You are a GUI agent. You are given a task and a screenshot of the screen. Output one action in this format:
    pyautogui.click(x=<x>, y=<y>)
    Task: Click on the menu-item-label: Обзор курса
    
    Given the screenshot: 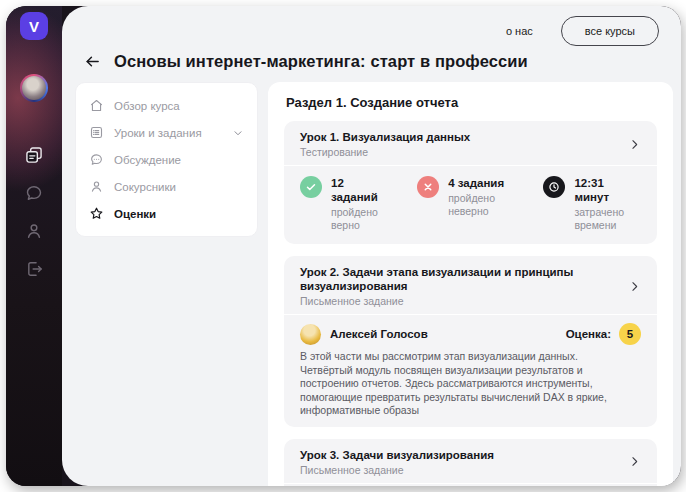 What is the action you would take?
    pyautogui.click(x=147, y=106)
    